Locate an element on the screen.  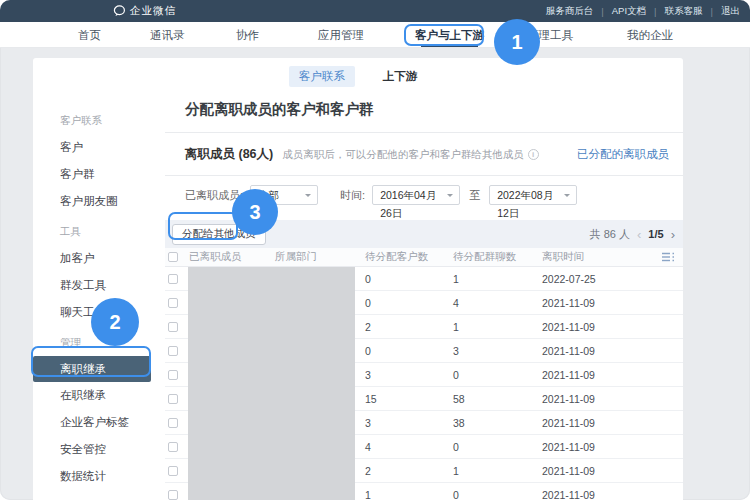
top-links: 服务商后台|API文档|联系客服|退出 is located at coordinates (643, 12).